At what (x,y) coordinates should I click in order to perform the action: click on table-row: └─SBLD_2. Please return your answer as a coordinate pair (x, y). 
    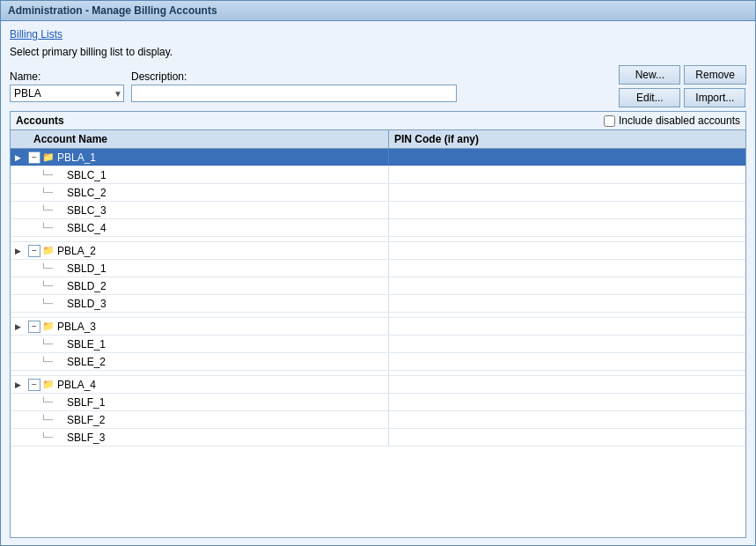
    Looking at the image, I should click on (378, 286).